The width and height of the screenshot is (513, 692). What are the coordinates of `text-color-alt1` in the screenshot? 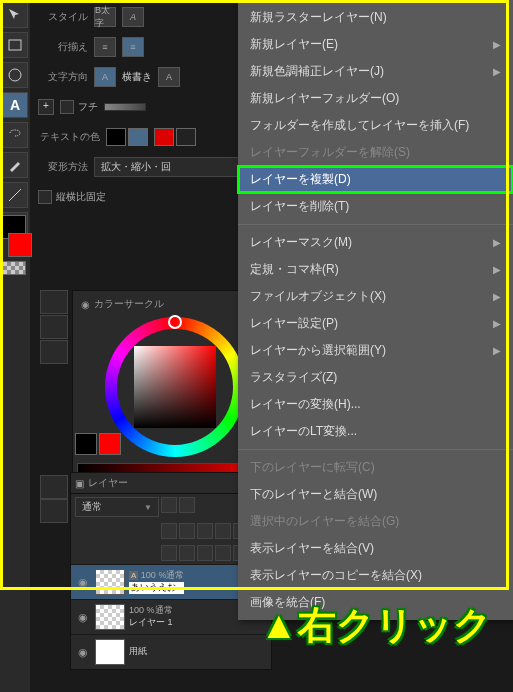 It's located at (164, 137).